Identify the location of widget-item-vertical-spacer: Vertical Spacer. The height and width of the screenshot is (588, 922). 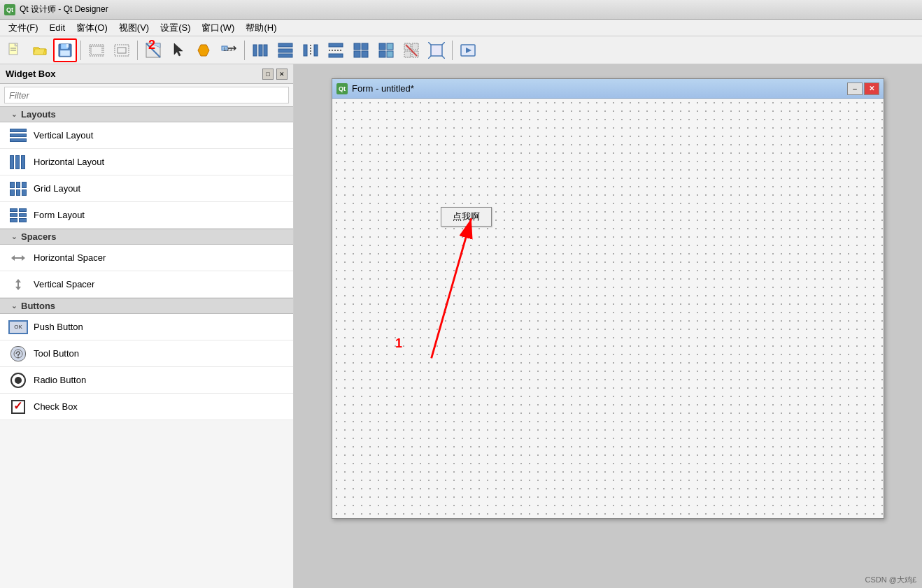
(147, 285).